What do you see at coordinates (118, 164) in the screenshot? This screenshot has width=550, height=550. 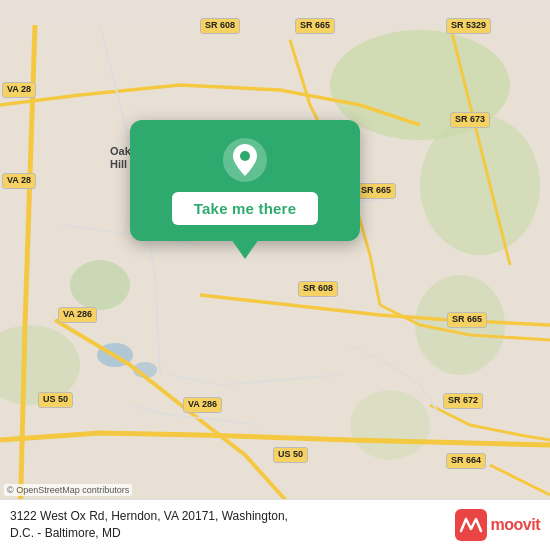 I see `svg-text: Hill` at bounding box center [118, 164].